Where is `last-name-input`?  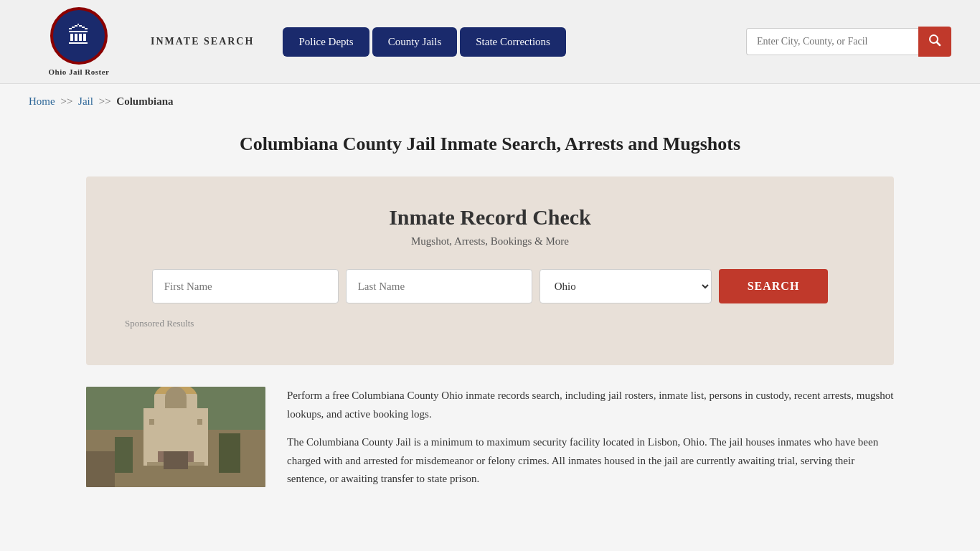
last-name-input is located at coordinates (439, 286).